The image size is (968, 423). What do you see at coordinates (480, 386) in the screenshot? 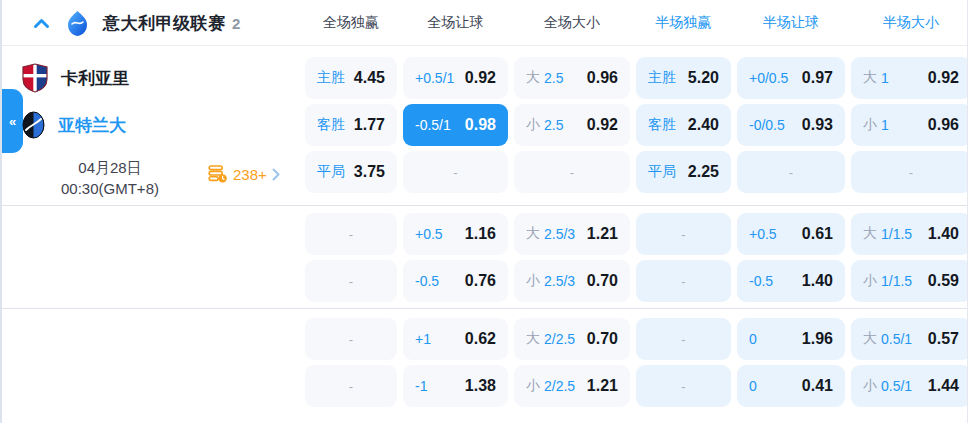
I see `odds-value: 1.38` at bounding box center [480, 386].